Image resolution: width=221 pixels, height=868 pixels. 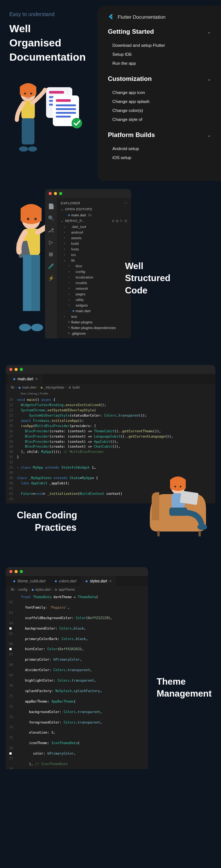 I want to click on code-line: 65 backgroundColor: Colors.black,, so click(x=77, y=631).